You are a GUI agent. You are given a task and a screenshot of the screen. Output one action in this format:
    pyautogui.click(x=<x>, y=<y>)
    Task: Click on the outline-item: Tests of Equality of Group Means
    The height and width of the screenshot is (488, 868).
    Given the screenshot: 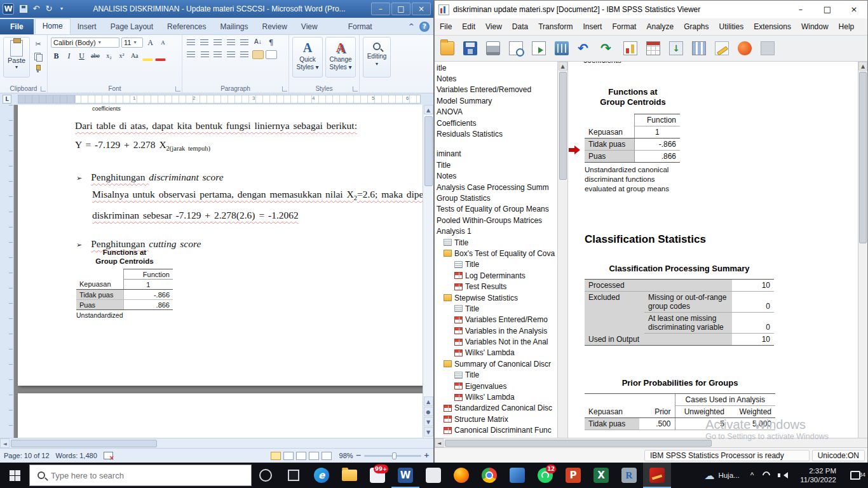 What is the action you would take?
    pyautogui.click(x=496, y=210)
    